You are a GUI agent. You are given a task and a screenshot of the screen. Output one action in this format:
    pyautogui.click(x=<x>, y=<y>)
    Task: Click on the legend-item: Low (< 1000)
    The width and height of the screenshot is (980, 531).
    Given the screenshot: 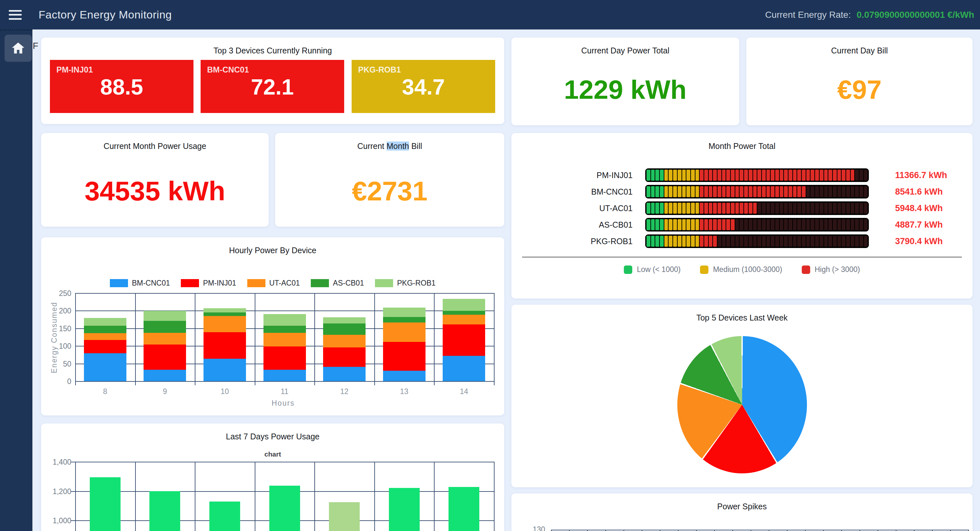 What is the action you would take?
    pyautogui.click(x=652, y=270)
    